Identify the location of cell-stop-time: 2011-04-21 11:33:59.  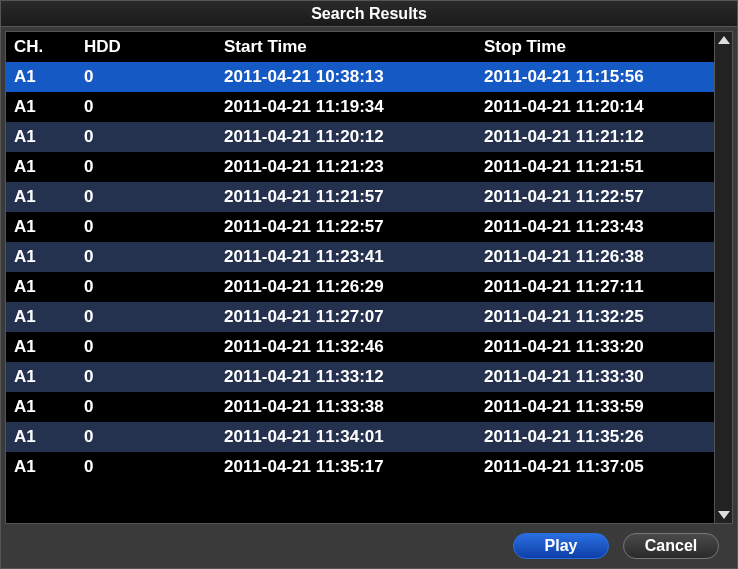
(599, 407).